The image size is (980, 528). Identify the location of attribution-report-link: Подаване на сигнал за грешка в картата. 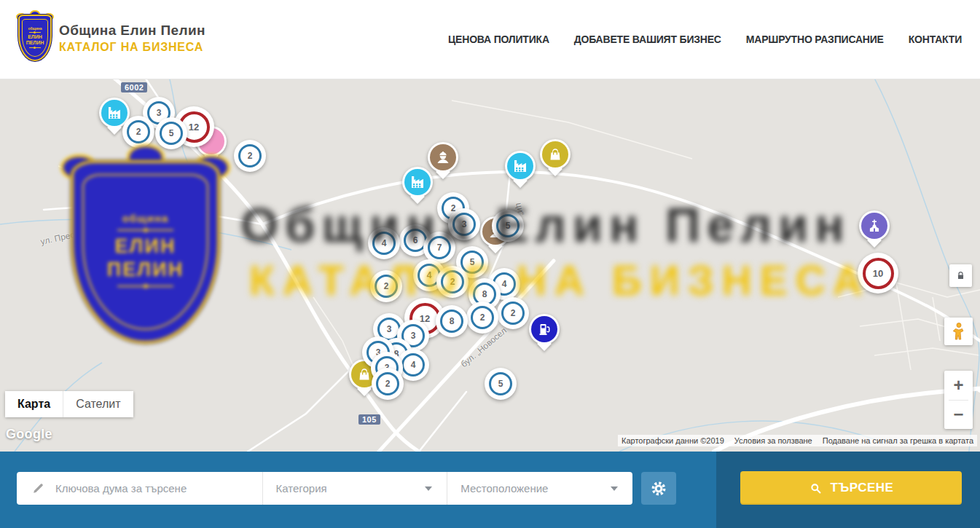
(898, 441).